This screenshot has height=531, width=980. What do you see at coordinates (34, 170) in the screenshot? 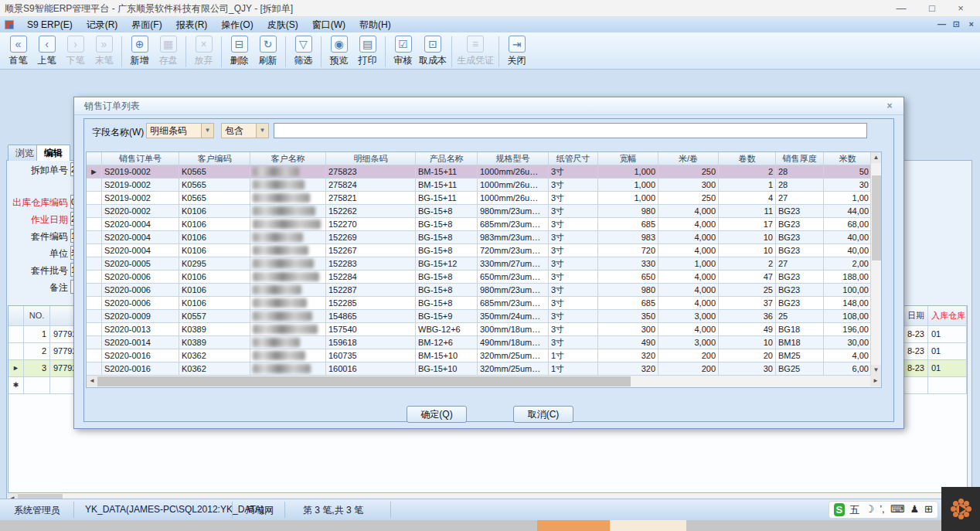
I see `field-label-0: 拆卸单号` at bounding box center [34, 170].